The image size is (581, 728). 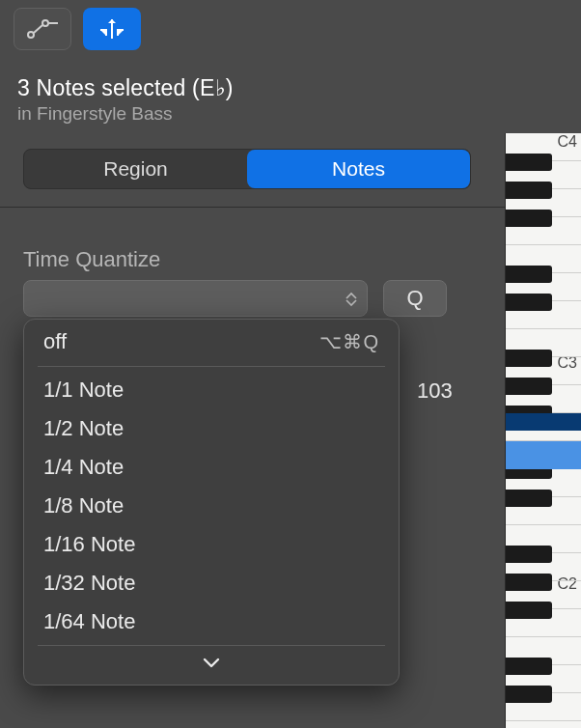 I want to click on automation-tool-button, so click(x=42, y=29).